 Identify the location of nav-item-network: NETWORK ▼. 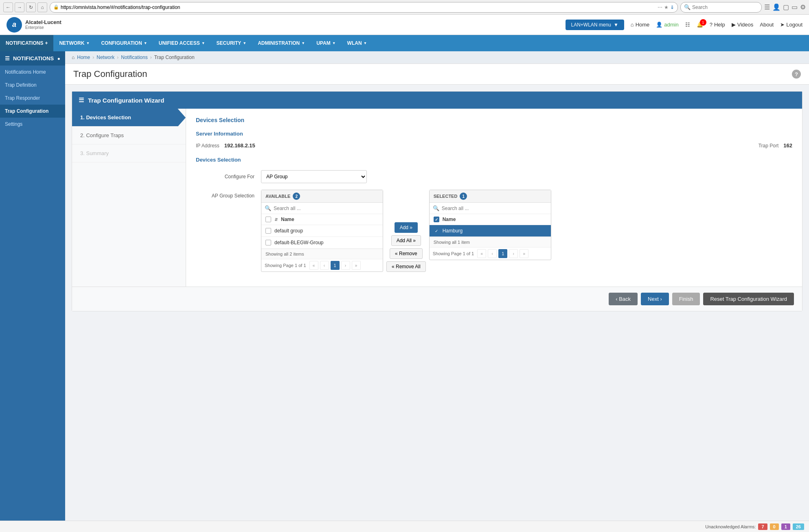
(74, 43).